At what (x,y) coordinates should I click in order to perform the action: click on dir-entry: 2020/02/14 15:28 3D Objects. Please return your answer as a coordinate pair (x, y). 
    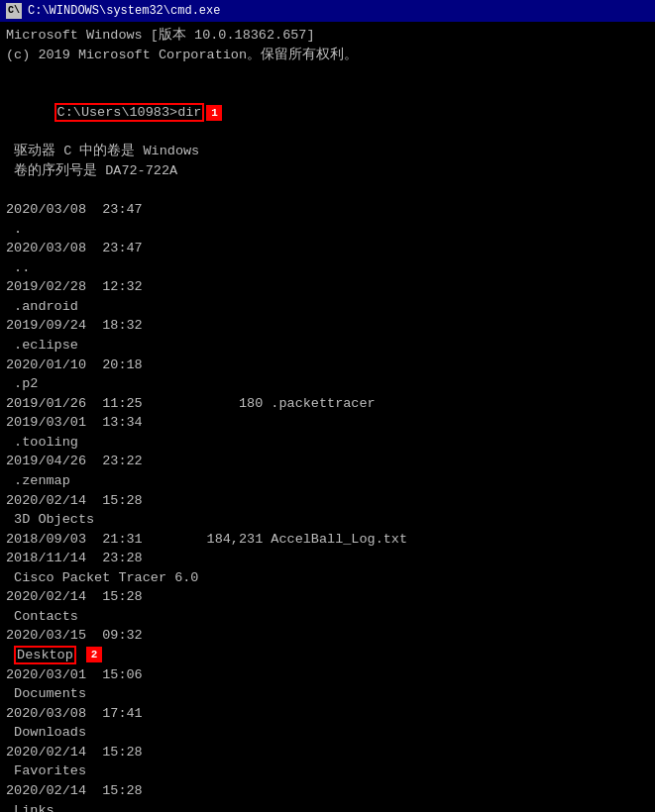
    Looking at the image, I should click on (327, 511).